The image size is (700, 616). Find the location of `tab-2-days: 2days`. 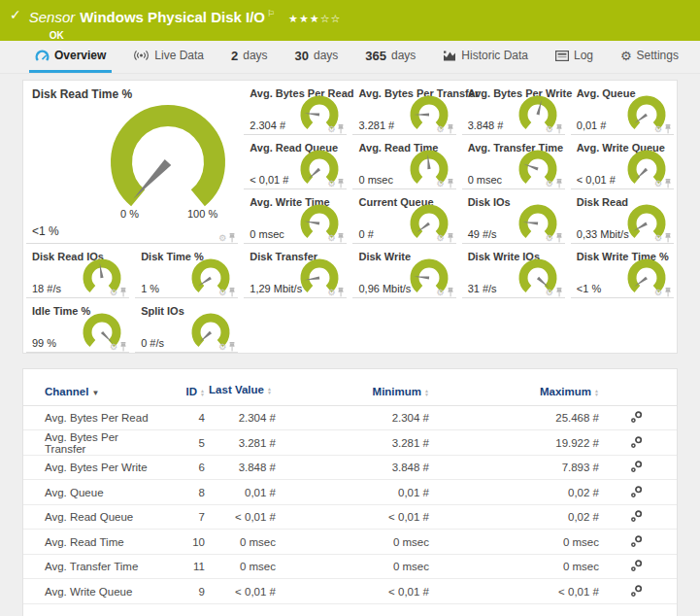

tab-2-days: 2days is located at coordinates (250, 56).